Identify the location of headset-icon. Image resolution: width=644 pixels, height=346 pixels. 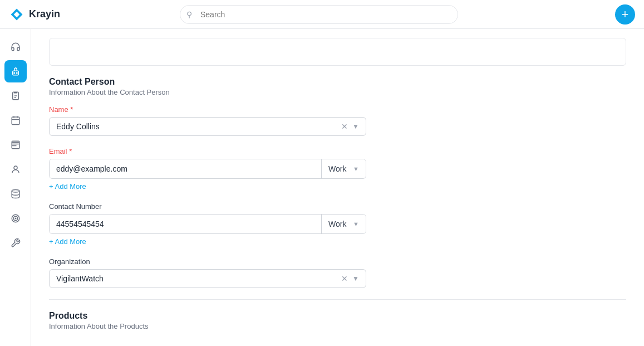
(16, 47).